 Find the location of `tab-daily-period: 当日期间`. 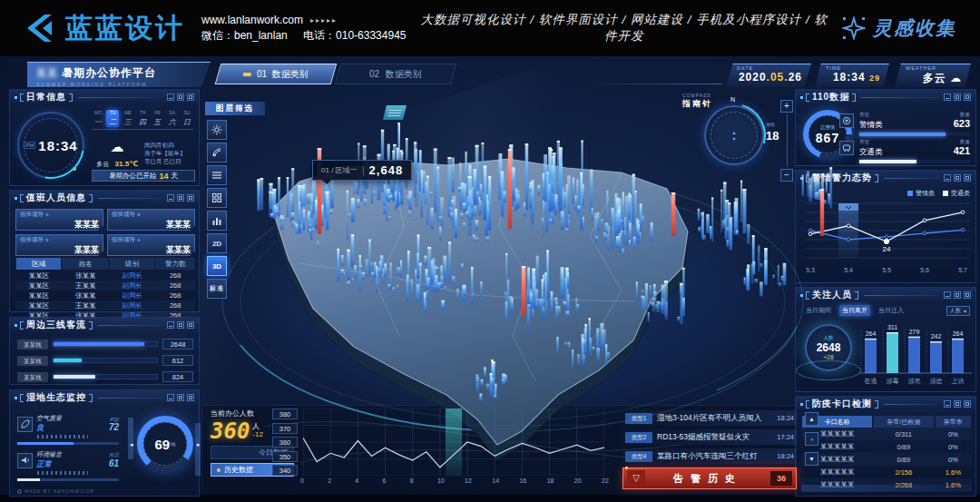

tab-daily-period: 当日期间 is located at coordinates (818, 310).